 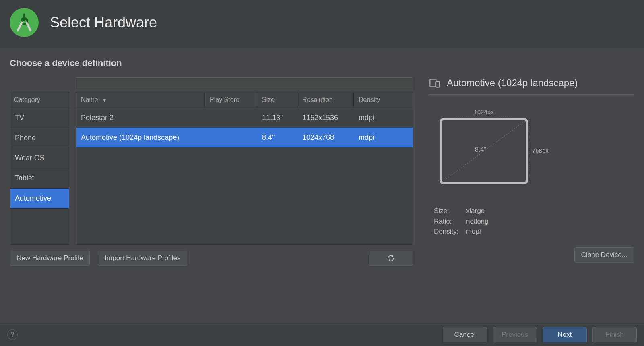 What do you see at coordinates (39, 158) in the screenshot?
I see `category-item-wear-os: Wear OS` at bounding box center [39, 158].